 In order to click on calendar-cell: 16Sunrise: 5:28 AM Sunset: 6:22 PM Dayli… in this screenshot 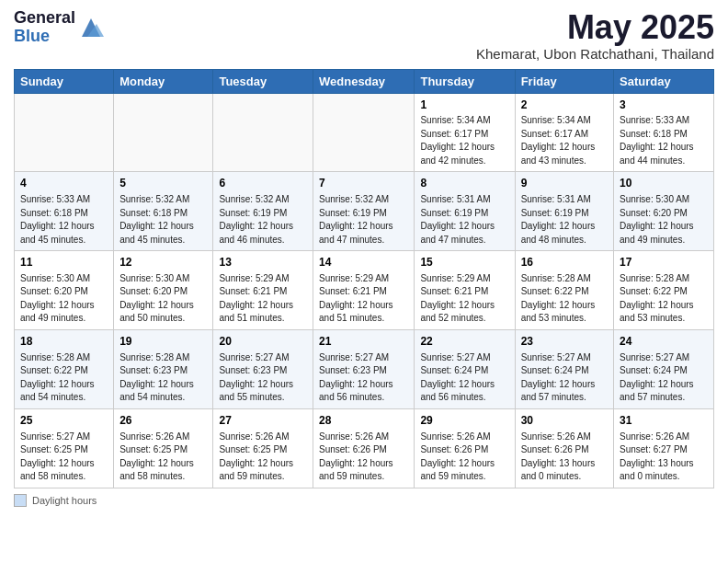, I will do `click(564, 291)`.